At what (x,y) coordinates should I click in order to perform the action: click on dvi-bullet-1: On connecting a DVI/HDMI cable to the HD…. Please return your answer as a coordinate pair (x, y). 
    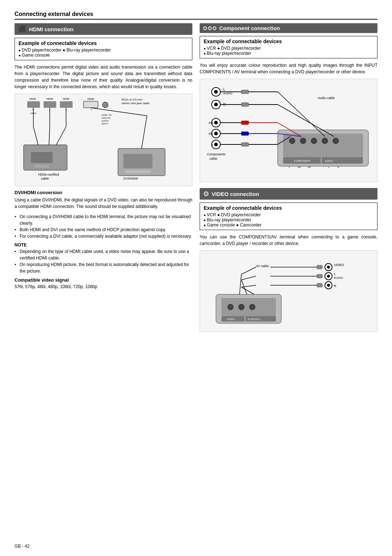
    Looking at the image, I should click on (103, 220).